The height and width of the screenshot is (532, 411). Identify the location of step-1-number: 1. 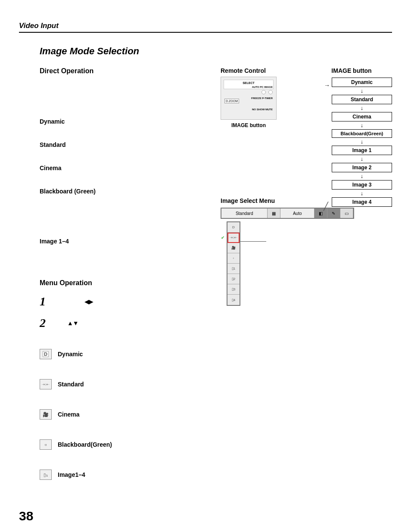
(45, 302).